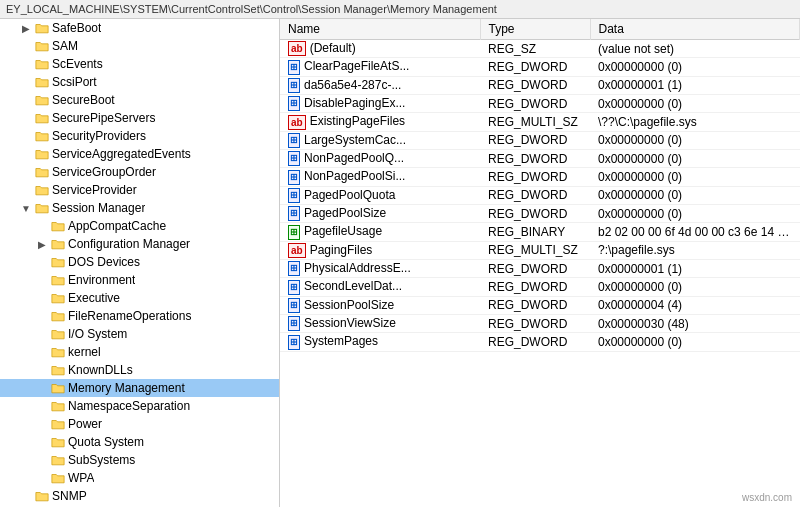 The image size is (800, 507). Describe the element at coordinates (140, 442) in the screenshot. I see `tree-item-quotasystem: ▶ Quota System` at that location.